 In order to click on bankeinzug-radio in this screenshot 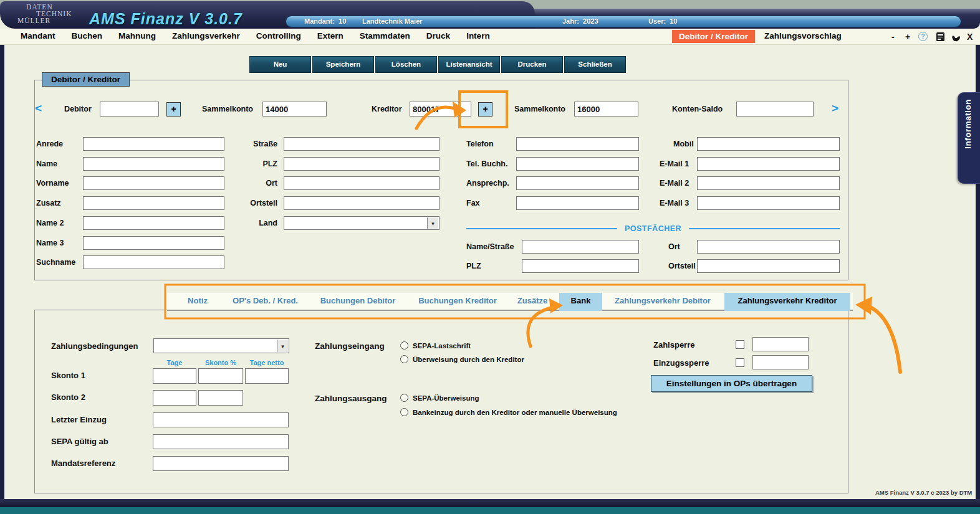, I will do `click(404, 412)`.